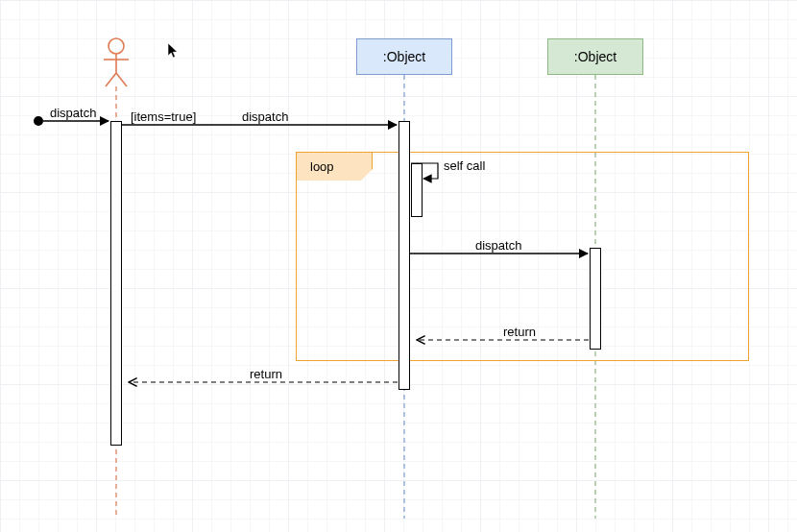 The width and height of the screenshot is (797, 532). I want to click on activation-object1-self, so click(417, 190).